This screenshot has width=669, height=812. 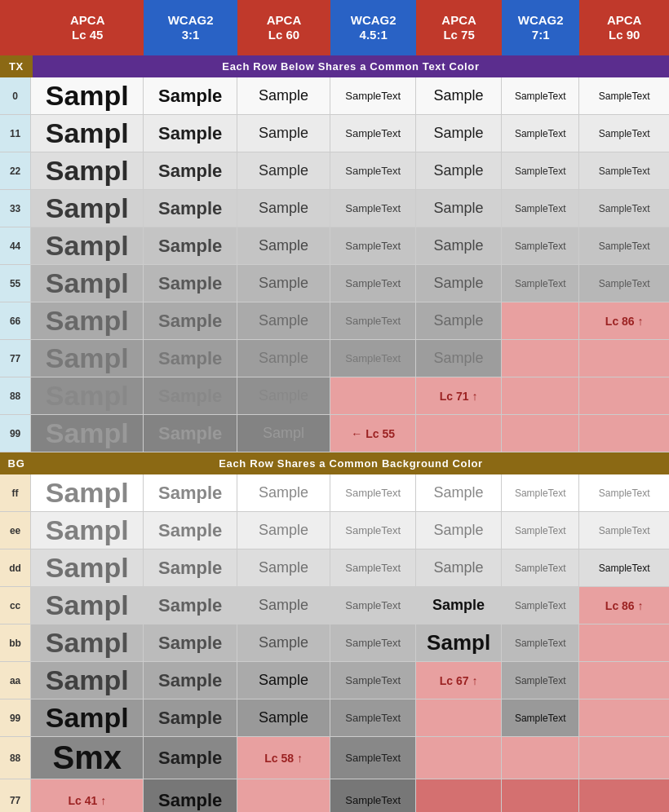 What do you see at coordinates (334, 171) in the screenshot?
I see `tx-row-22: 22 Sampl Sample Sample SampleText Sample…` at bounding box center [334, 171].